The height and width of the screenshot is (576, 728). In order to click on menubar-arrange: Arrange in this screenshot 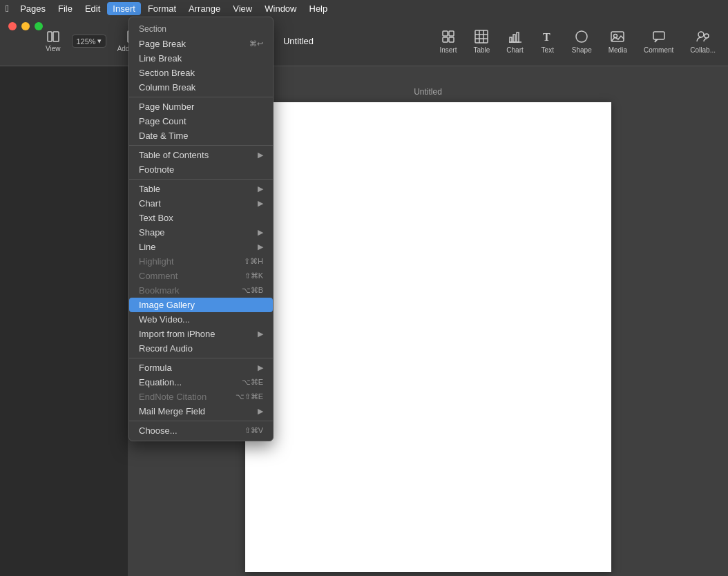, I will do `click(204, 8)`.